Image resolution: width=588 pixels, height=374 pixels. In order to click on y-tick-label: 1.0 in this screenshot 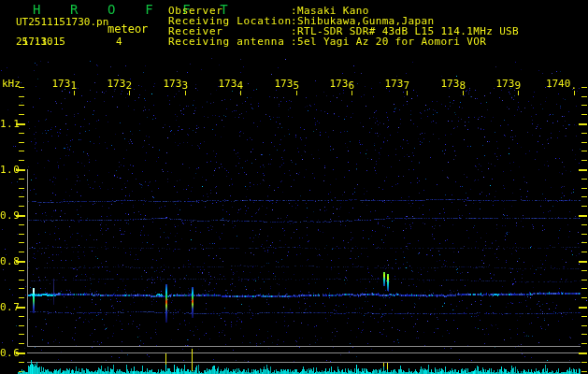, I will do `click(9, 170)`.